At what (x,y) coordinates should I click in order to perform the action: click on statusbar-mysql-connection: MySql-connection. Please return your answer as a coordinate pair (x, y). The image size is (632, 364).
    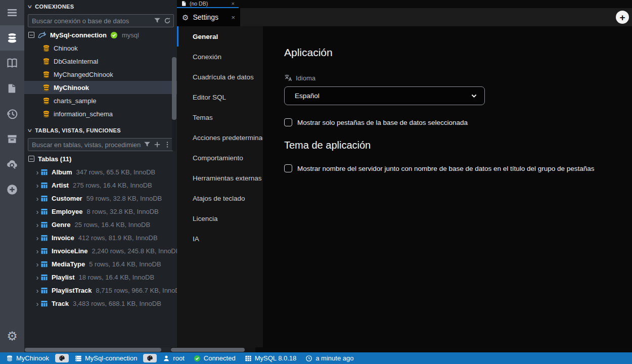
    Looking at the image, I should click on (106, 358).